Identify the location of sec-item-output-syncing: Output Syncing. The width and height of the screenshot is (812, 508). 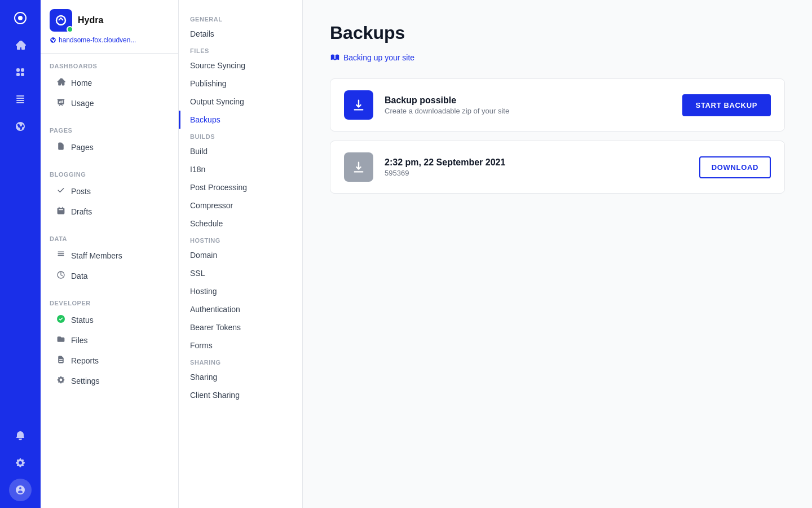
(240, 102).